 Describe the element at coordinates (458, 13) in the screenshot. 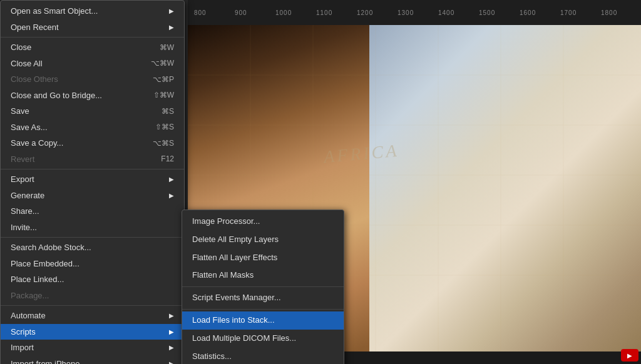

I see `ruler-num: 1400` at that location.